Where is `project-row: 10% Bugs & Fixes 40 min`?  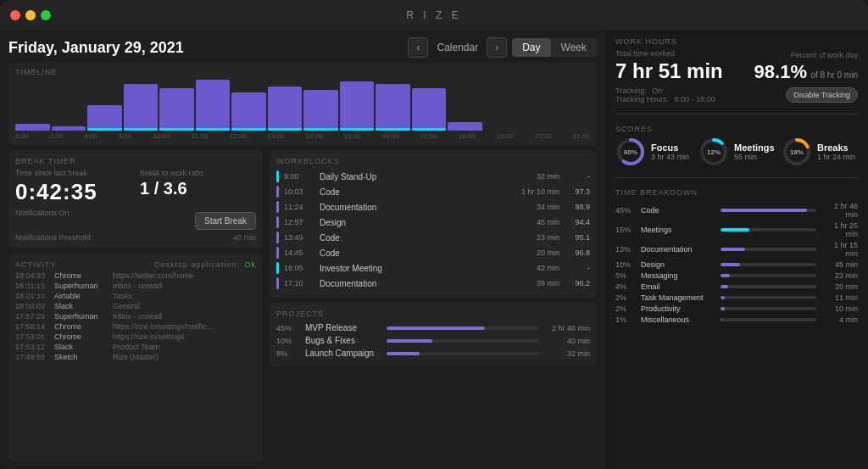 project-row: 10% Bugs & Fixes 40 min is located at coordinates (433, 341).